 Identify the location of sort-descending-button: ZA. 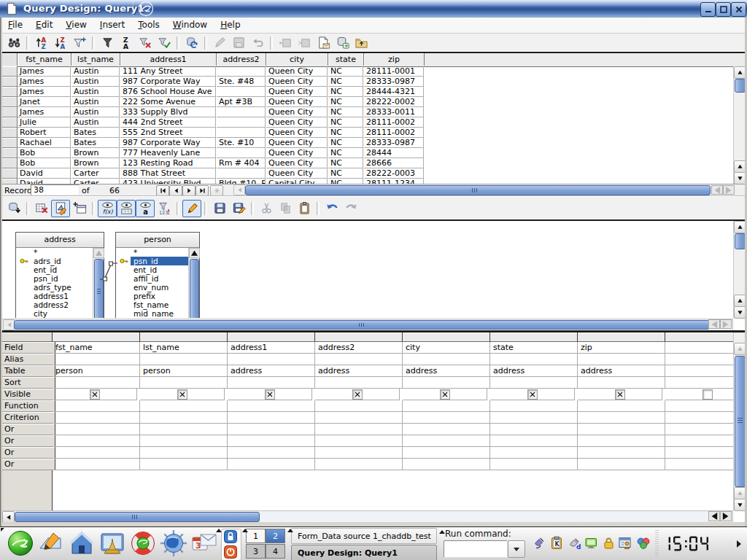
(61, 43).